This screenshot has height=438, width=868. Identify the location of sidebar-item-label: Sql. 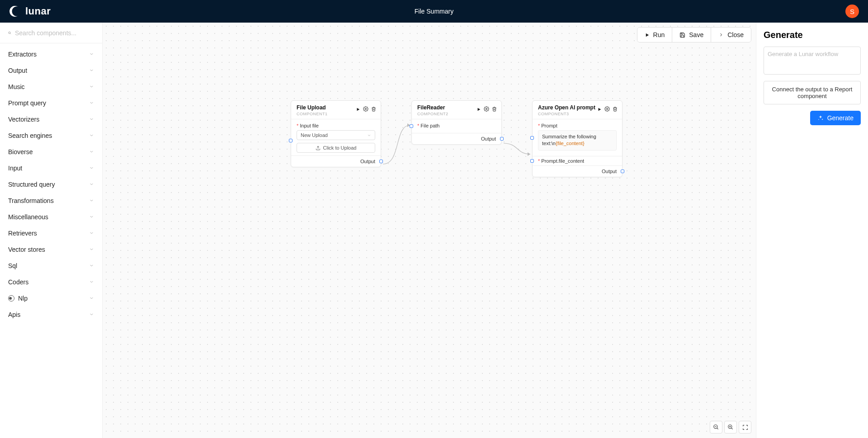
(13, 266).